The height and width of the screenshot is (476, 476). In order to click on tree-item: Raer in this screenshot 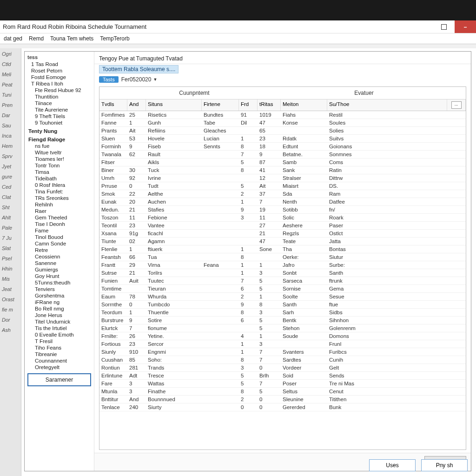, I will do `click(60, 211)`.